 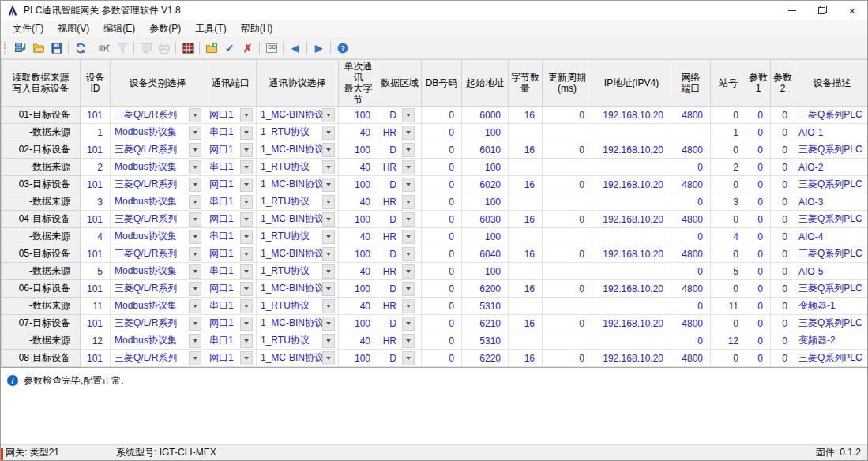 I want to click on cell-device-description: AIO-5, so click(x=832, y=272).